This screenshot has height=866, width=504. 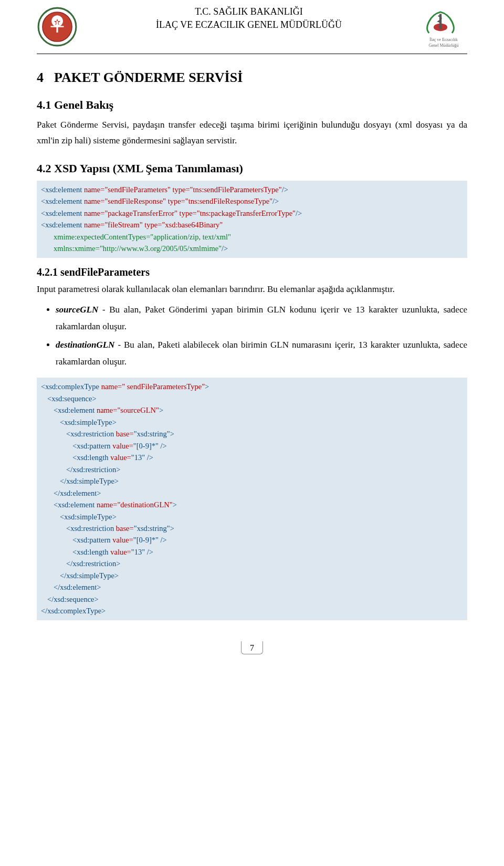 What do you see at coordinates (252, 290) in the screenshot?
I see `subsection-4-2-1-para: Input parametresi olarak kullanılacak ol…` at bounding box center [252, 290].